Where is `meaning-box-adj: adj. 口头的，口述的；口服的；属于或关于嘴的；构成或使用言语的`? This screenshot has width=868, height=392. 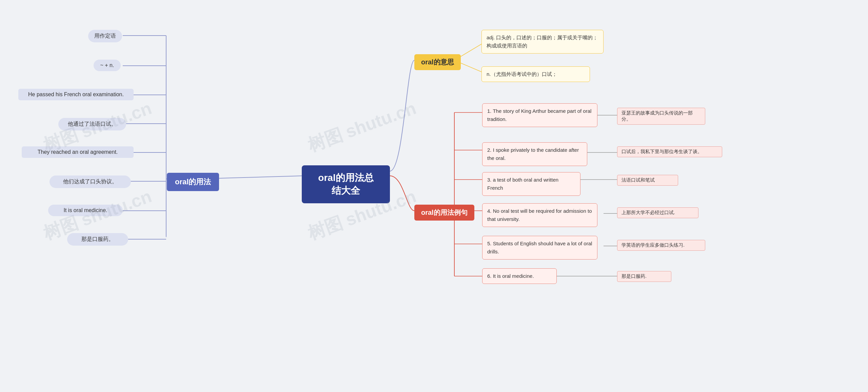
meaning-box-adj: adj. 口头的，口述的；口服的；属于或关于嘴的；构成或使用言语的 is located at coordinates (542, 42).